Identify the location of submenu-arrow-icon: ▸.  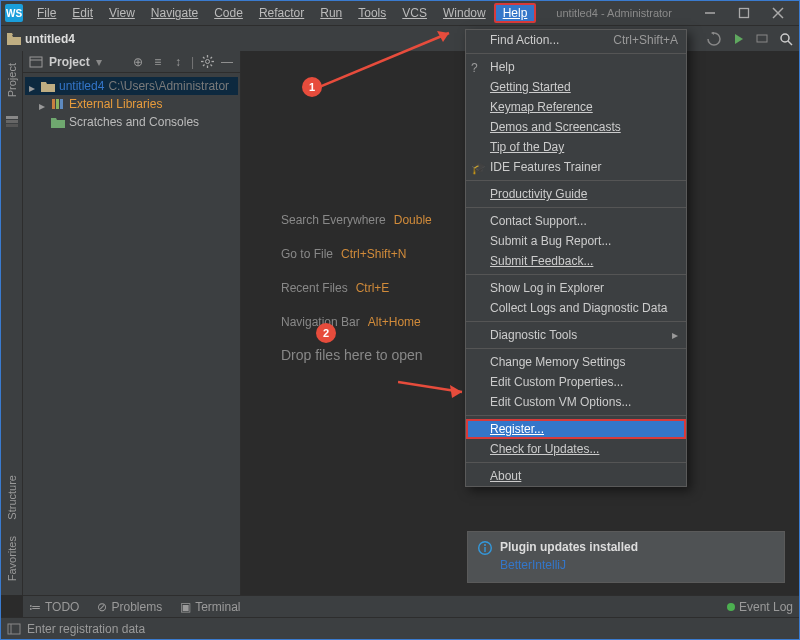
(675, 335).